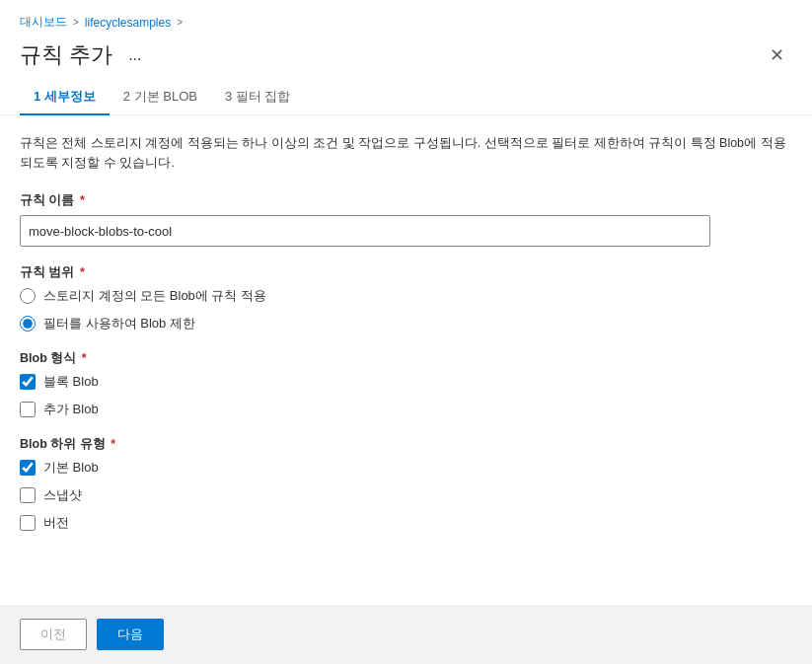  Describe the element at coordinates (406, 468) in the screenshot. I see `subtype-base-blob: 기본 Blob` at that location.